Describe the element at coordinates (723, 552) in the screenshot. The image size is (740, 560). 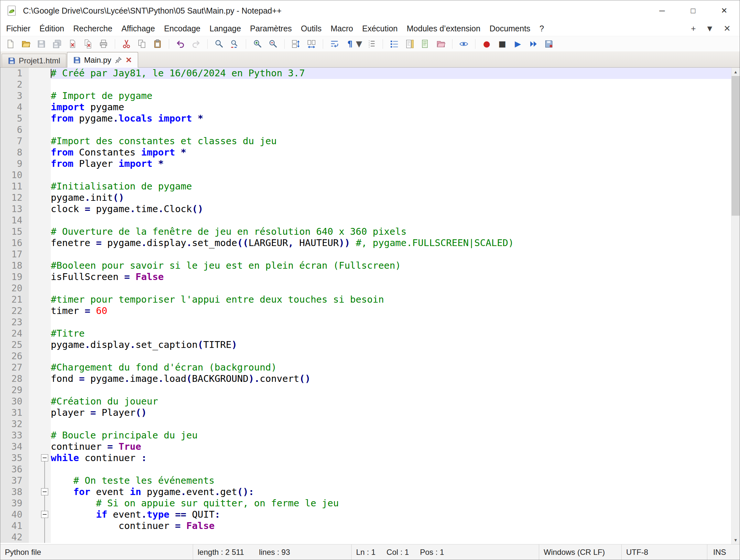
I see `status-insert-mode: INS` at that location.